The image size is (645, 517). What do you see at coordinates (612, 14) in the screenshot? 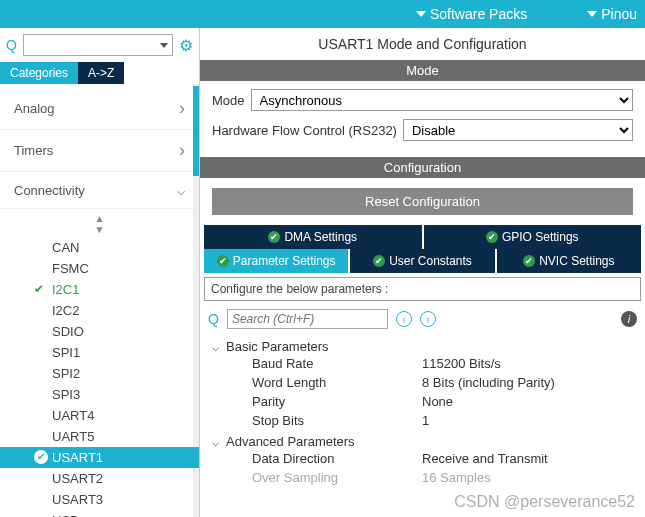
I see `tab-pinout: Pinou` at bounding box center [612, 14].